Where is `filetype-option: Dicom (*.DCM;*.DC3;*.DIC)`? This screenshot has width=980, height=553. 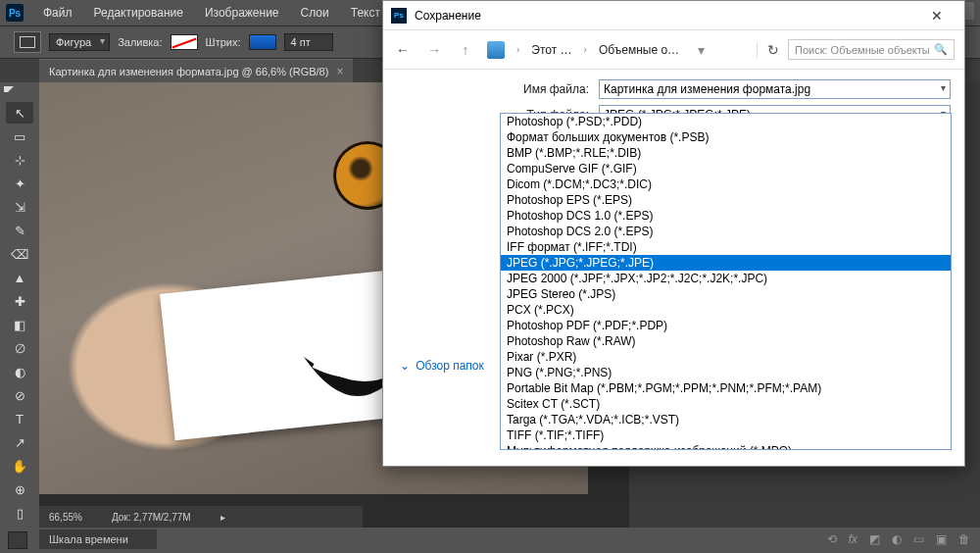
filetype-option: Dicom (*.DCM;*.DC3;*.DIC) is located at coordinates (725, 184).